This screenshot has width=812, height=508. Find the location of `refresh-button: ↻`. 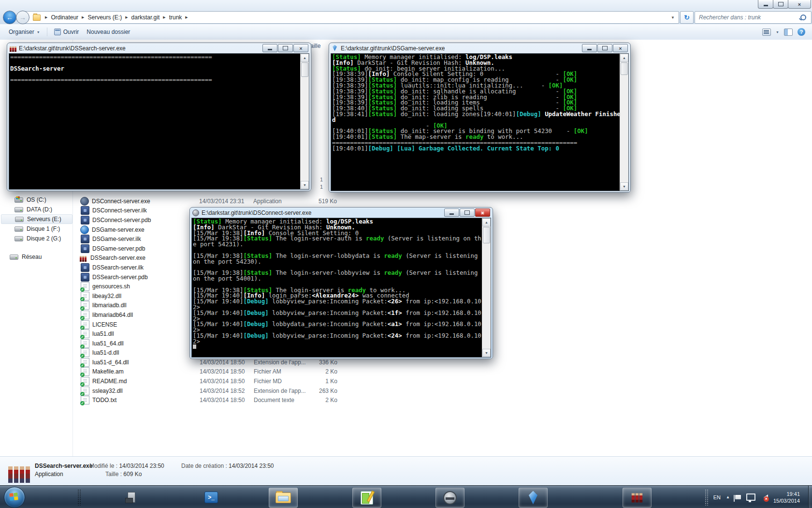

refresh-button: ↻ is located at coordinates (687, 17).